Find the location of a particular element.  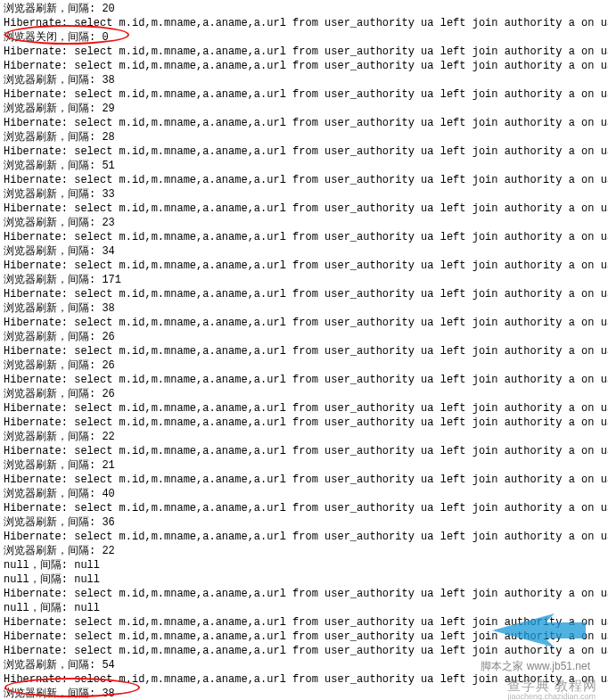

log-line: 浏览器关闭，间隔: 0 is located at coordinates (304, 37).